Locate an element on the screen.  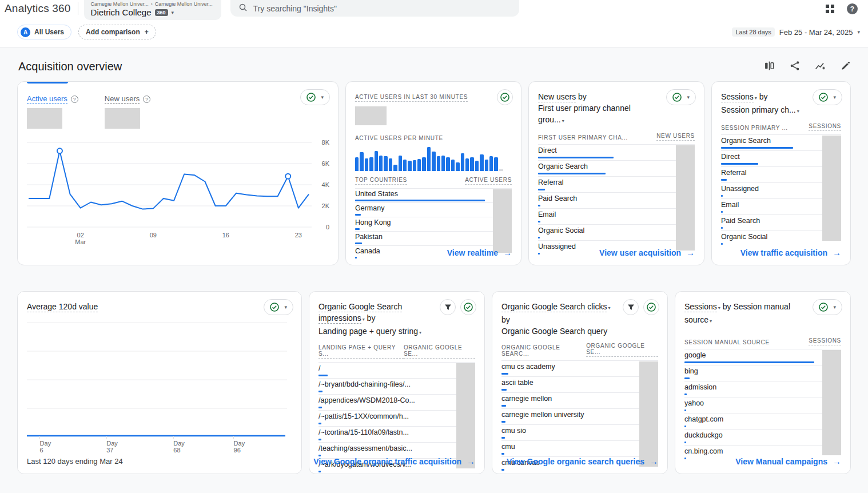
view-google-organic-queries-link: View Google organic search queries→ is located at coordinates (582, 461).